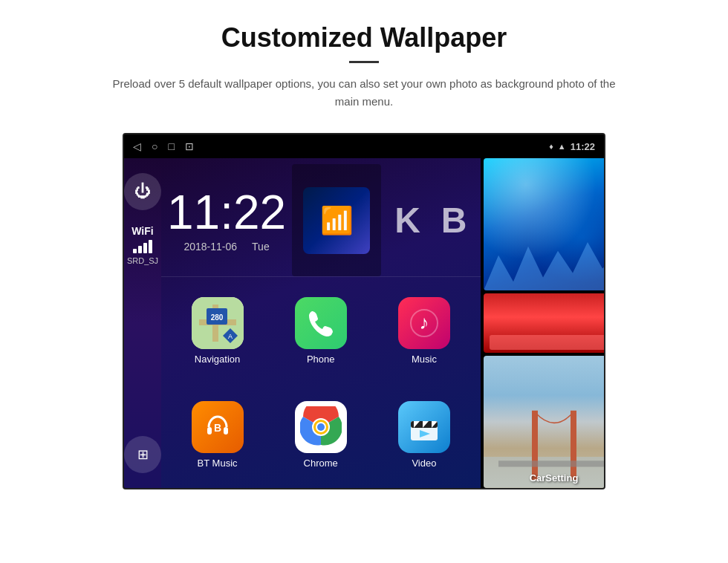  What do you see at coordinates (143, 455) in the screenshot?
I see `apps-grid-icon: ⊞` at bounding box center [143, 455].